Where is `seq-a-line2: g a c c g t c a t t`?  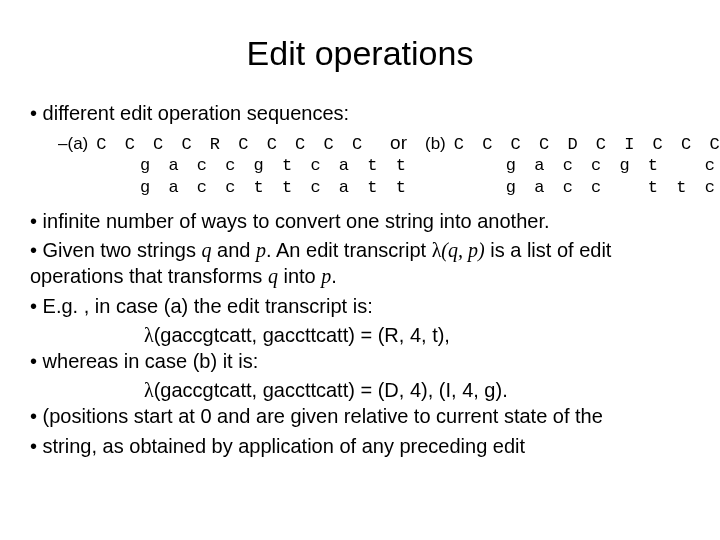
seq-a-line2: g a c c g t c a t t is located at coordinates (275, 166).